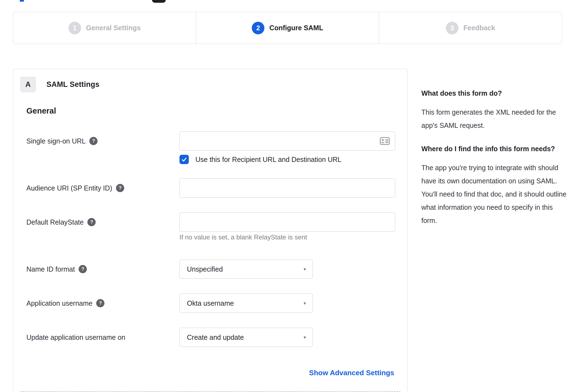 This screenshot has height=392, width=575. What do you see at coordinates (103, 188) in the screenshot?
I see `audience-uri-label-group: Audience URI (SP Entity ID) ?` at bounding box center [103, 188].